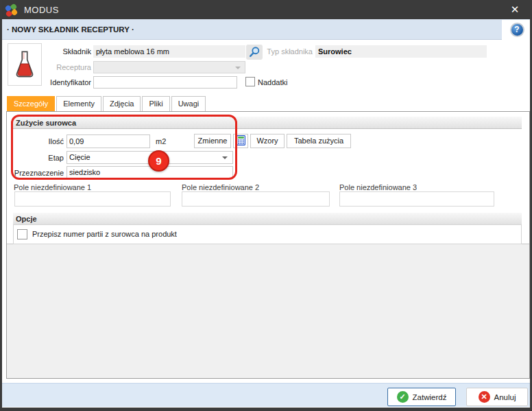 The height and width of the screenshot is (411, 532). What do you see at coordinates (80, 157) in the screenshot?
I see `etap-value: Cięcie` at bounding box center [80, 157].